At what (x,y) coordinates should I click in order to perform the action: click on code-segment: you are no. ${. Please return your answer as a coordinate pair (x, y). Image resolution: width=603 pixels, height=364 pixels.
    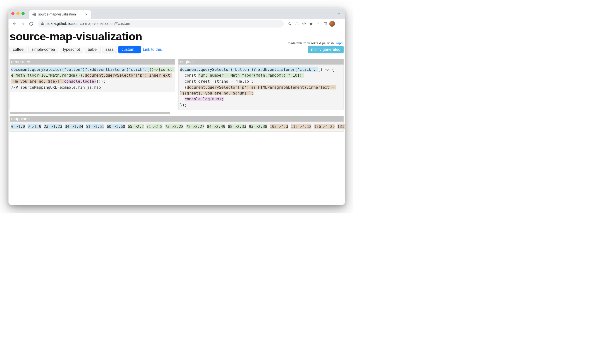
    Looking at the image, I should click on (35, 81).